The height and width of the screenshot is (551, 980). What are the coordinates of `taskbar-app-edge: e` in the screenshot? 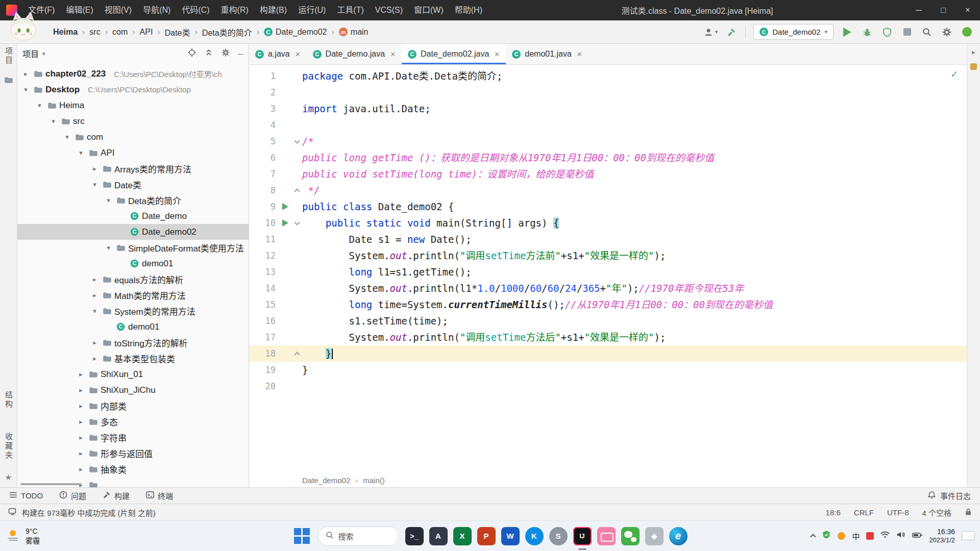 It's located at (678, 536).